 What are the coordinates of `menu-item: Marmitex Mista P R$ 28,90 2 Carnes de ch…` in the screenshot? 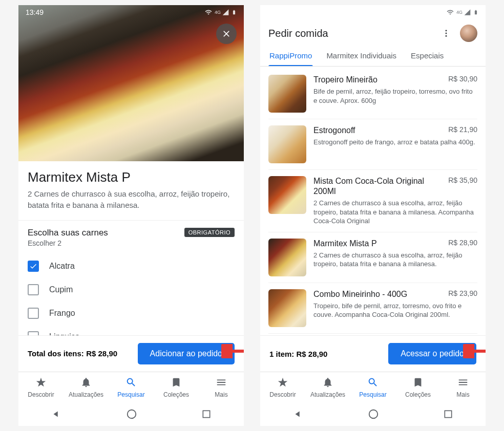 It's located at (373, 258).